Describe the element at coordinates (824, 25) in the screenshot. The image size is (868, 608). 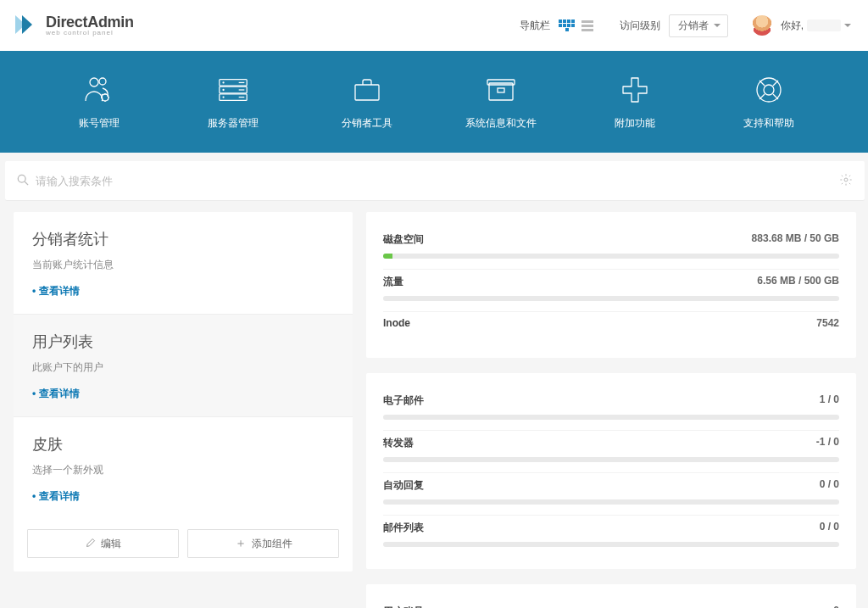
I see `username: ▇▇▇▇` at that location.